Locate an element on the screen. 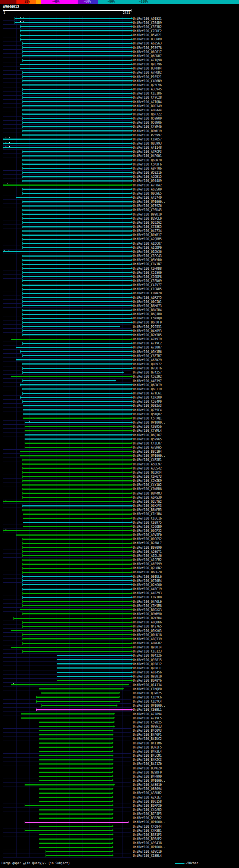 This screenshot has height=868, width=239. hit-label: UniRef100_A7F8A2 is located at coordinates (147, 185).